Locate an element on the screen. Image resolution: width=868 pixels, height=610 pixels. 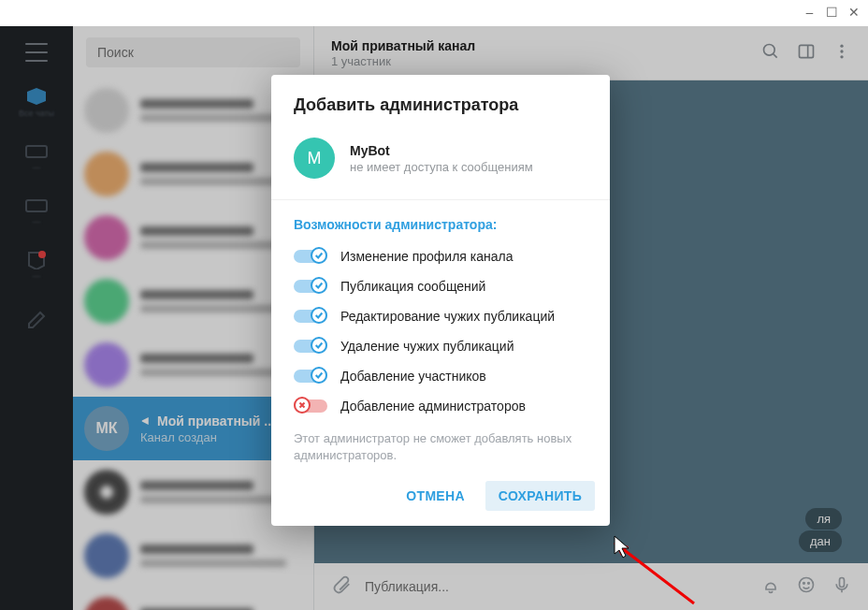
nav-edit is located at coordinates (36, 319).